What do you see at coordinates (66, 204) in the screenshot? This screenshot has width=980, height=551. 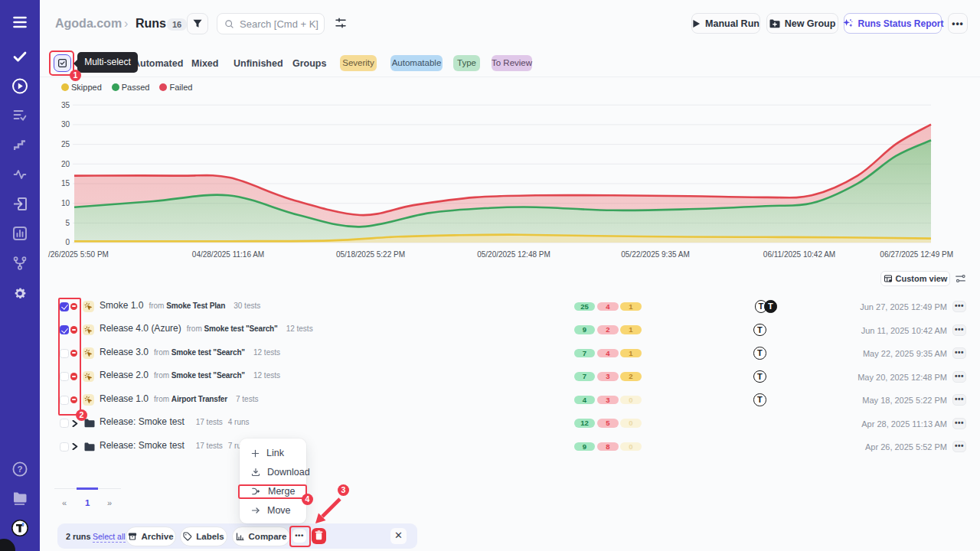 I see `svg-text: 10` at bounding box center [66, 204].